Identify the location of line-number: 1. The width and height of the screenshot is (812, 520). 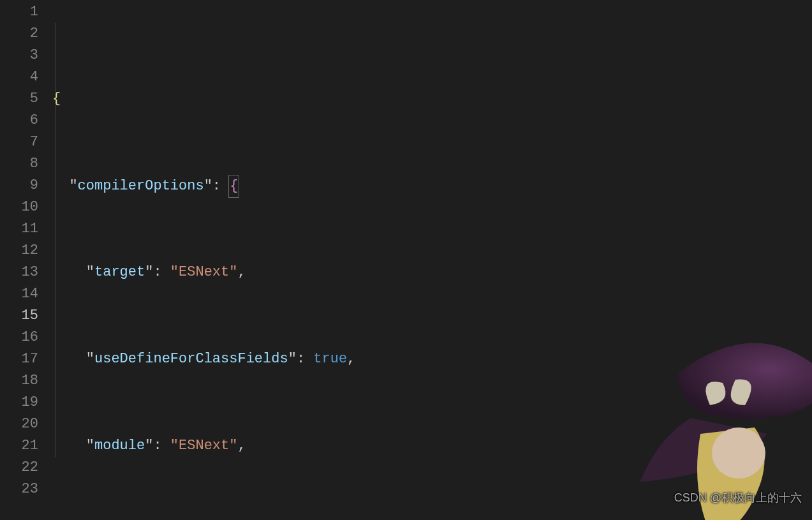
(19, 12).